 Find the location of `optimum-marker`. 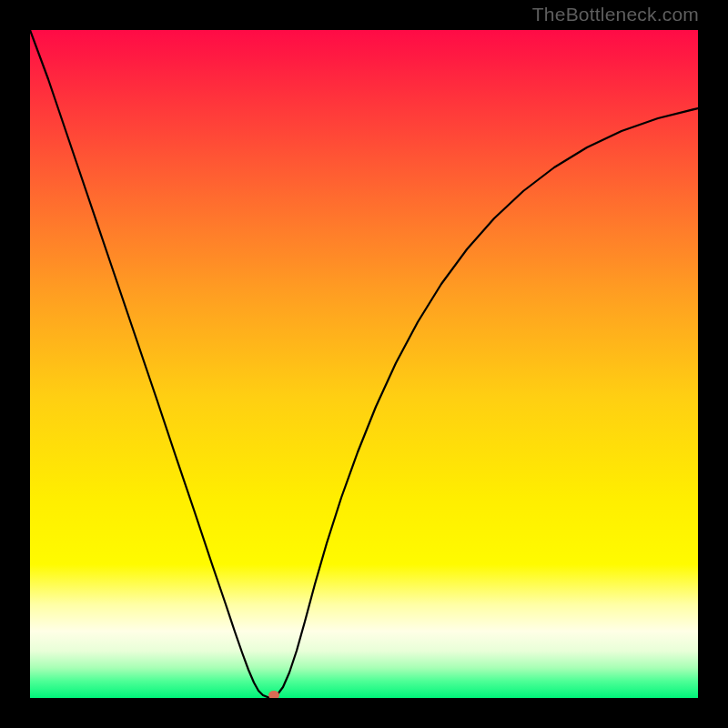

optimum-marker is located at coordinates (274, 694).